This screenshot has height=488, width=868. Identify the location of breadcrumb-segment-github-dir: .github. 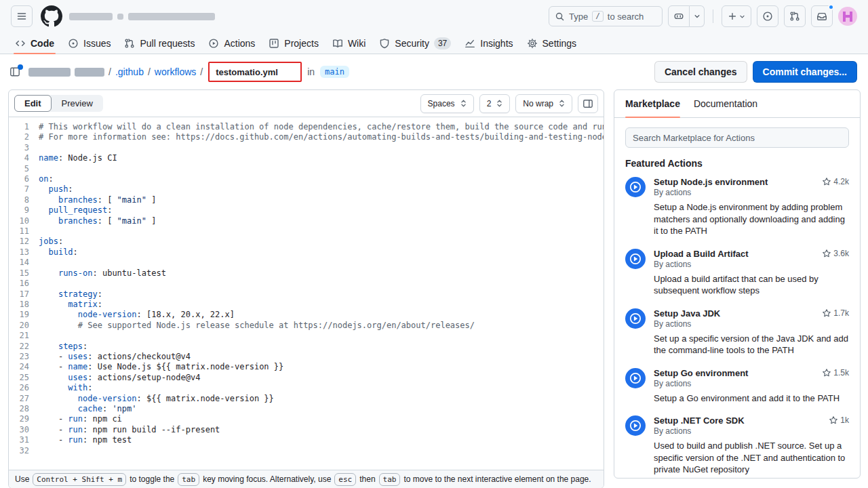
(130, 72).